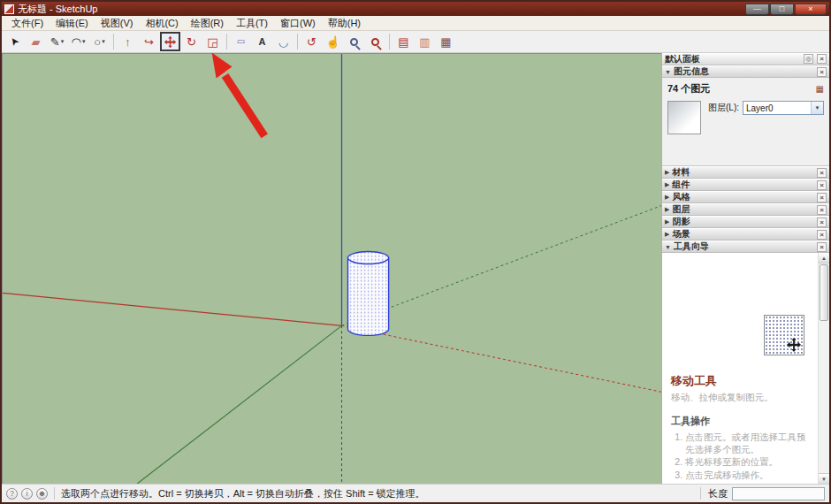  I want to click on dimension-tool-button: A, so click(262, 42).